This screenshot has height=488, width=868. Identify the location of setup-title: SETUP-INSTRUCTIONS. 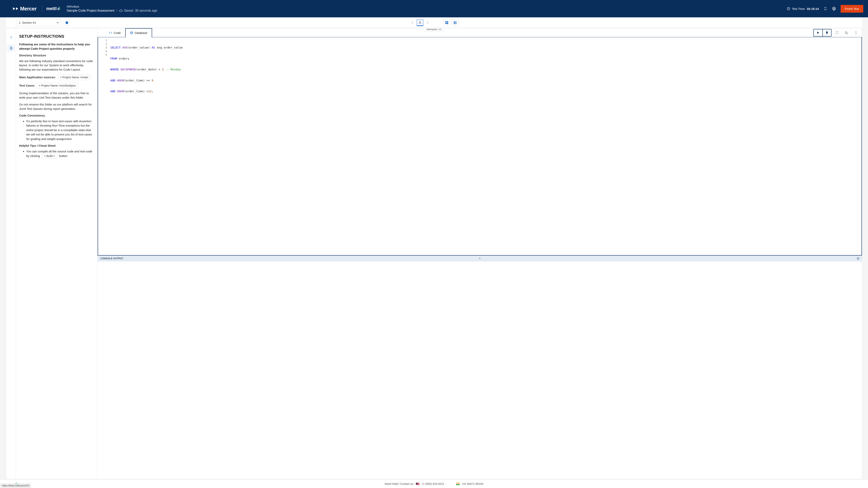
(57, 36).